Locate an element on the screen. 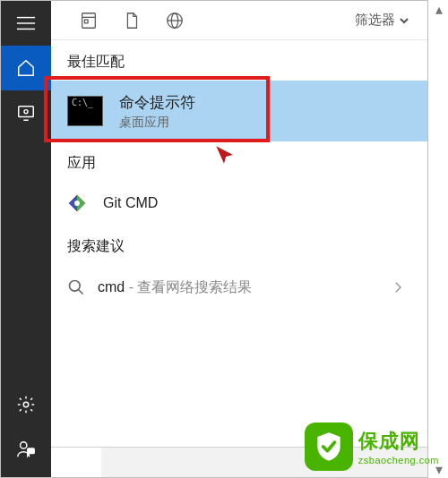 Image resolution: width=448 pixels, height=478 pixels. best-match-title: 命令提示符 is located at coordinates (158, 102).